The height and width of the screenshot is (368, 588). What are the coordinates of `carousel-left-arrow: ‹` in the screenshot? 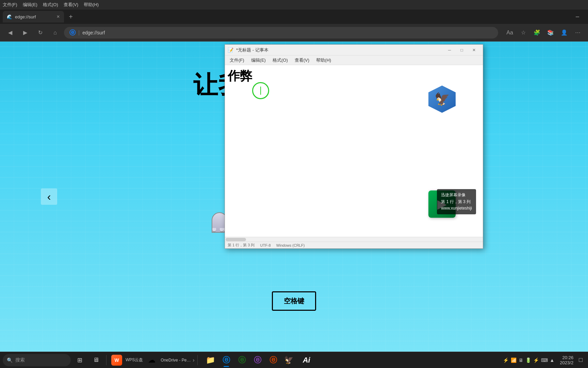 It's located at (49, 197).